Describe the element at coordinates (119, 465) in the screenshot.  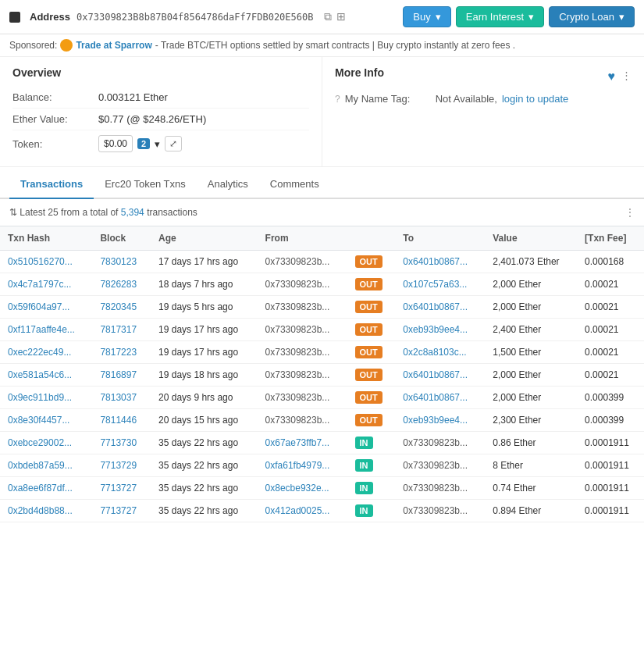
I see `block-link: 7713729` at that location.